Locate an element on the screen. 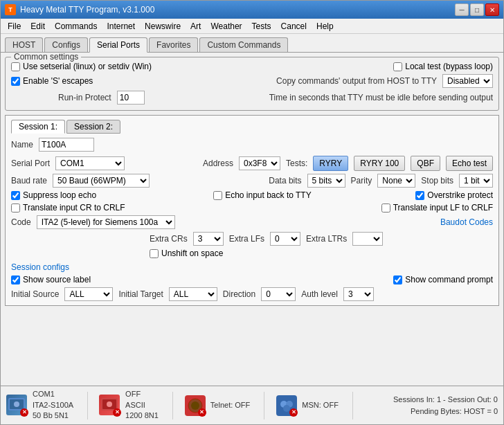  echo-test-button: Echo test is located at coordinates (469, 163).